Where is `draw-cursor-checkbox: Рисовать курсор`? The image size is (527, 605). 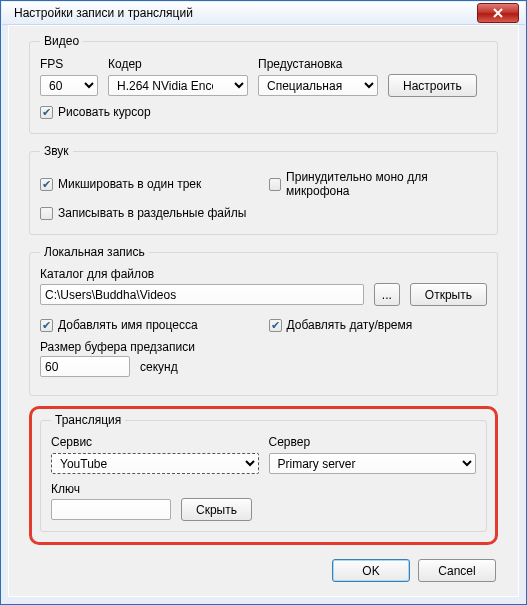
draw-cursor-checkbox: Рисовать курсор is located at coordinates (264, 112).